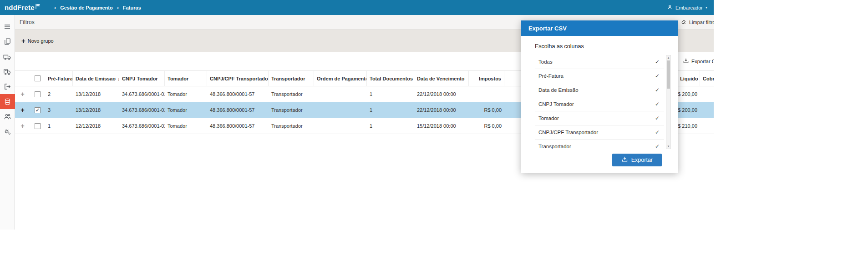 The image size is (868, 280). What do you see at coordinates (37, 126) in the screenshot?
I see `checkbox-cell` at bounding box center [37, 126].